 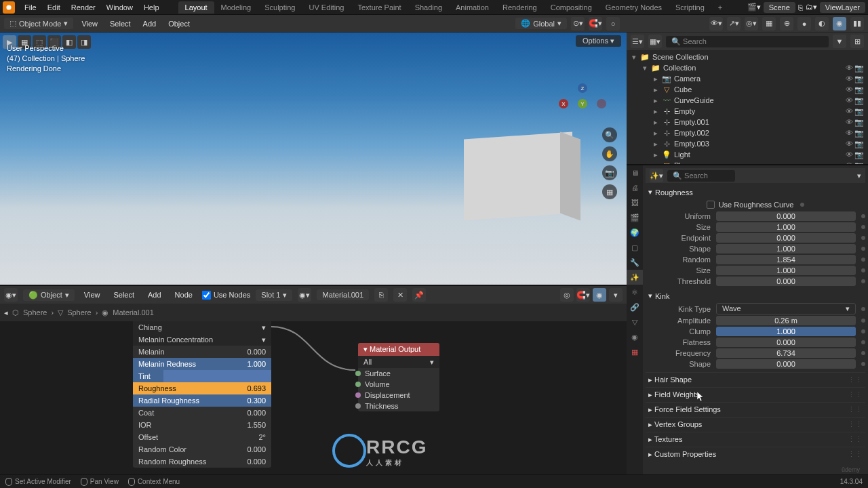 What do you see at coordinates (747, 144) in the screenshot?
I see `tree-row-empty-003: ▸⊹Empty.003👁 📷` at bounding box center [747, 144].